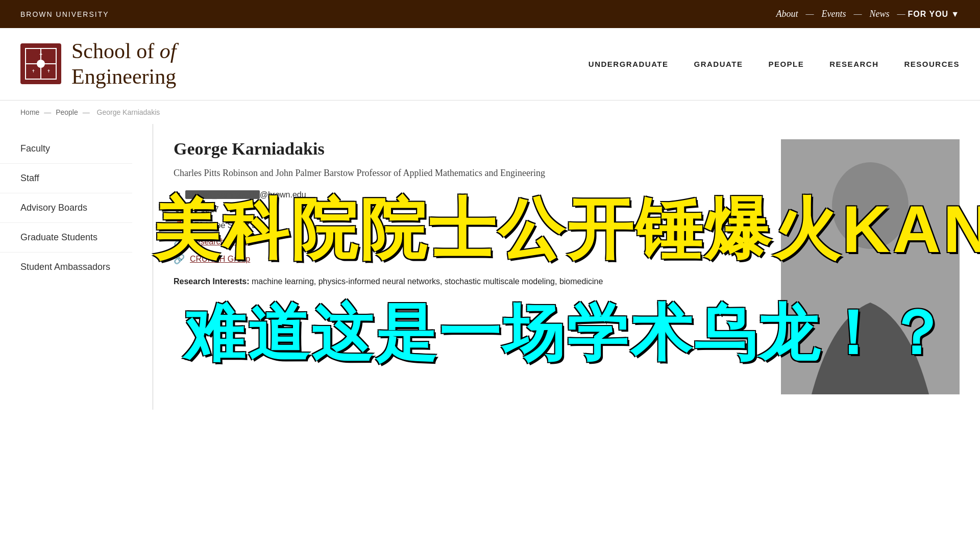 This screenshot has width=980, height=551. I want to click on school-name: School of of Engineering, so click(124, 64).